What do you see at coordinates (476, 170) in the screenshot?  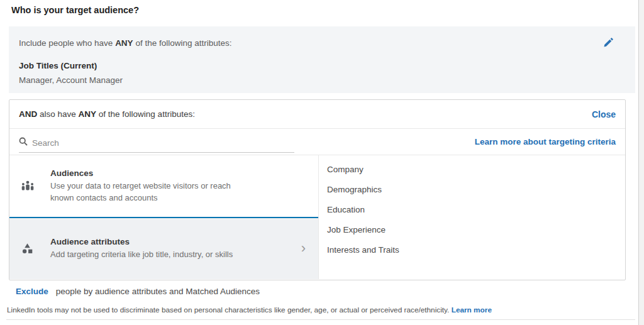 I see `category-company: Company` at bounding box center [476, 170].